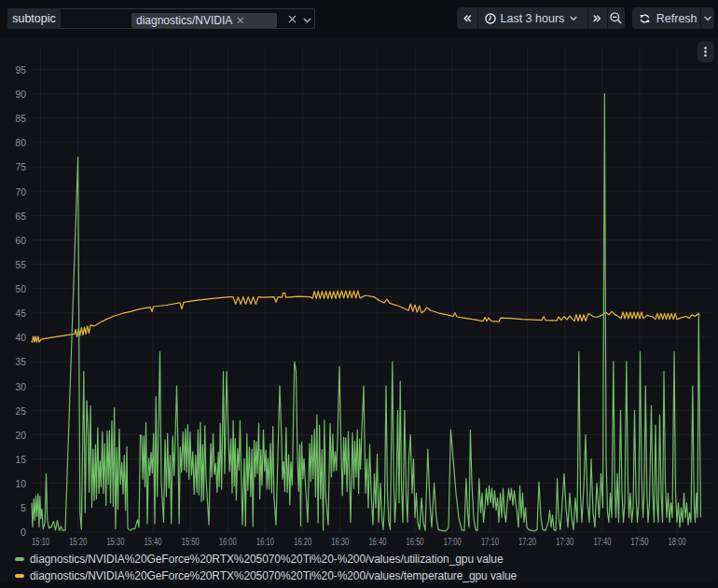 This screenshot has width=718, height=588. I want to click on svg-text: 15:50, so click(190, 541).